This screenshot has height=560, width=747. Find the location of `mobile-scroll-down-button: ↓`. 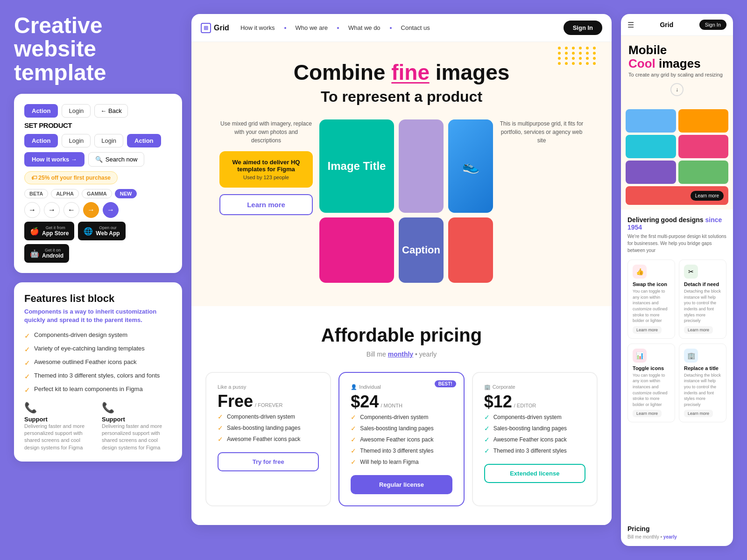

mobile-scroll-down-button: ↓ is located at coordinates (677, 90).